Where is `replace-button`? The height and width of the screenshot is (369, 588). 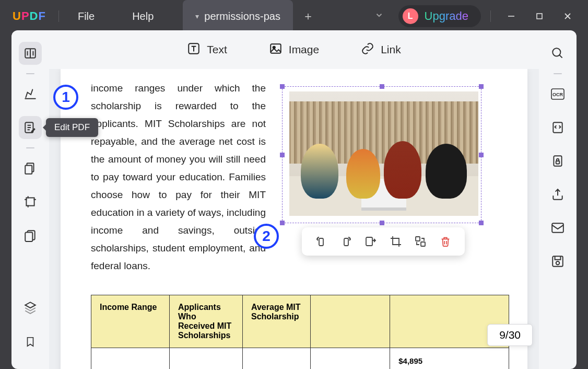 replace-button is located at coordinates (420, 241).